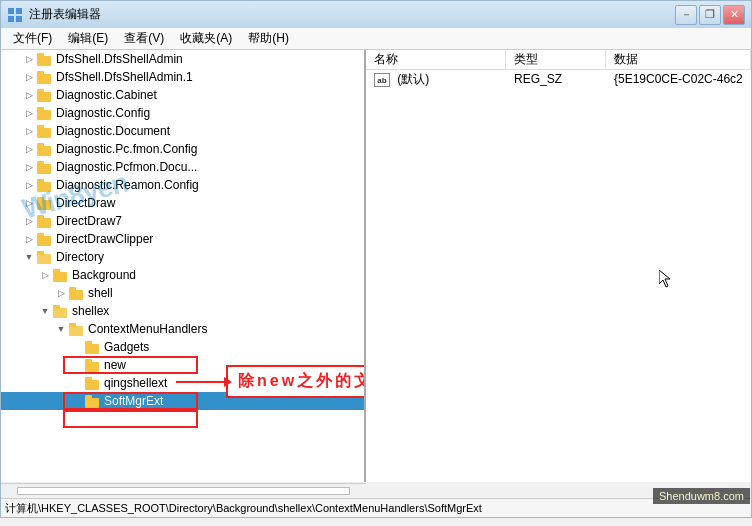 The height and width of the screenshot is (526, 752). Describe the element at coordinates (182, 59) in the screenshot. I see `tree-item-dfsshelladmin: ▷ DfsShell.DfsShellAdmin` at that location.